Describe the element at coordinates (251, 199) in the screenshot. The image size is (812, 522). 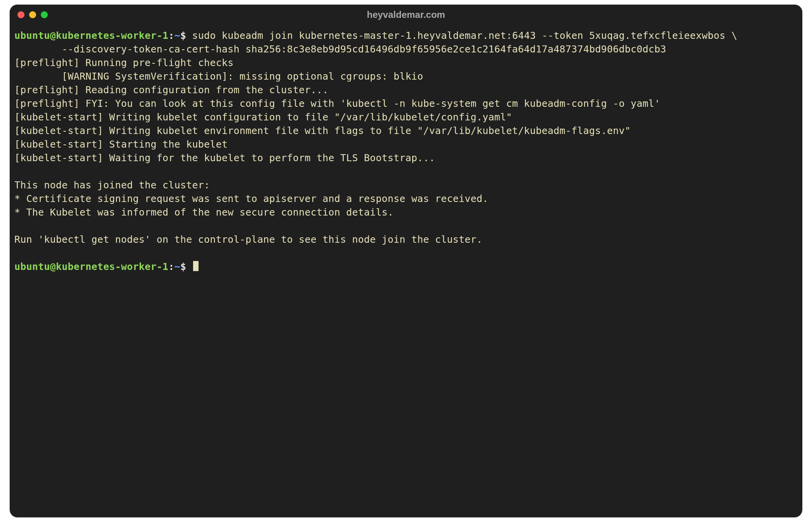
I see `output-line: * Certificate signing request was sent t…` at that location.